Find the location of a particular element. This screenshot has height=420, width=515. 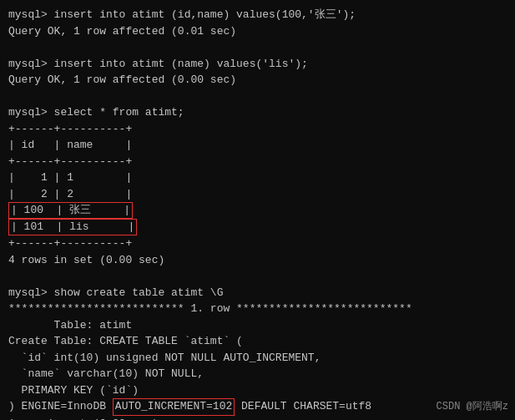

line-20: Table: atimt is located at coordinates (257, 326).